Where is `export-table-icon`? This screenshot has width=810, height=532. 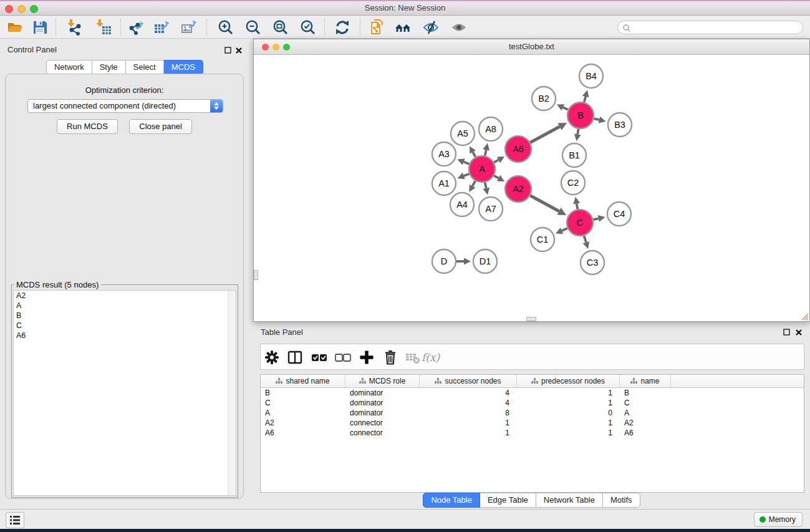 export-table-icon is located at coordinates (162, 27).